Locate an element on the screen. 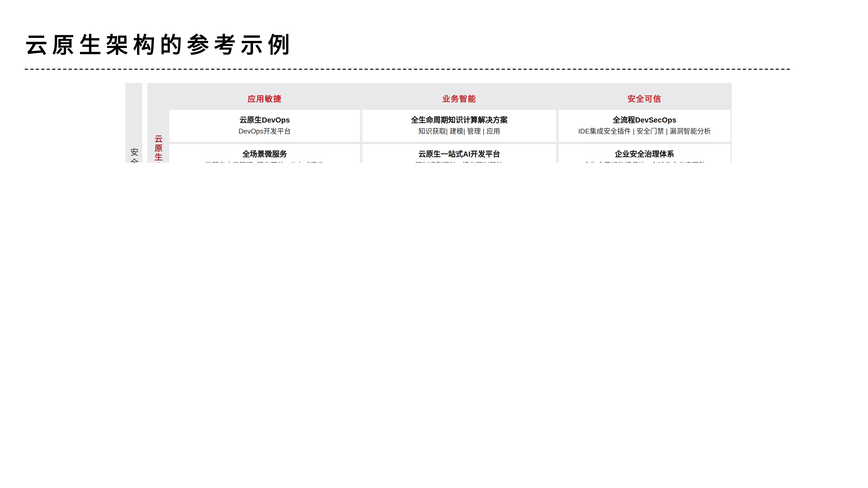 The image size is (868, 488). security-ops-label: 安全体系+运营体系 is located at coordinates (134, 155).